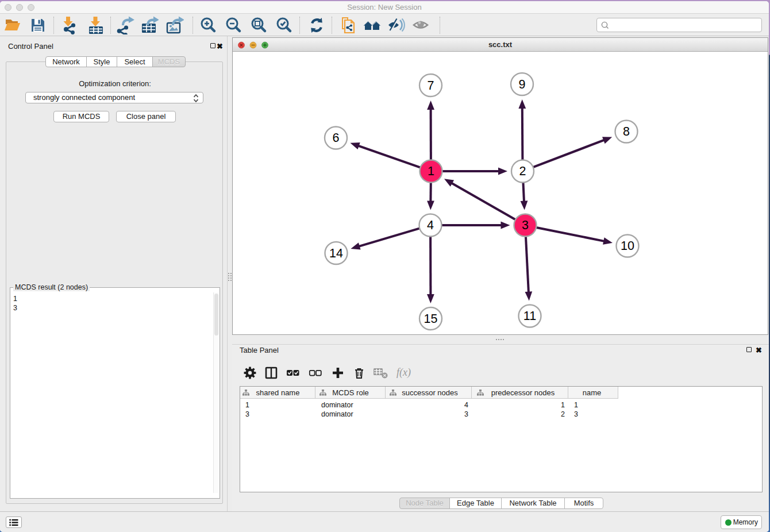 This screenshot has width=770, height=532. Describe the element at coordinates (336, 138) in the screenshot. I see `svg-text: 6` at that location.